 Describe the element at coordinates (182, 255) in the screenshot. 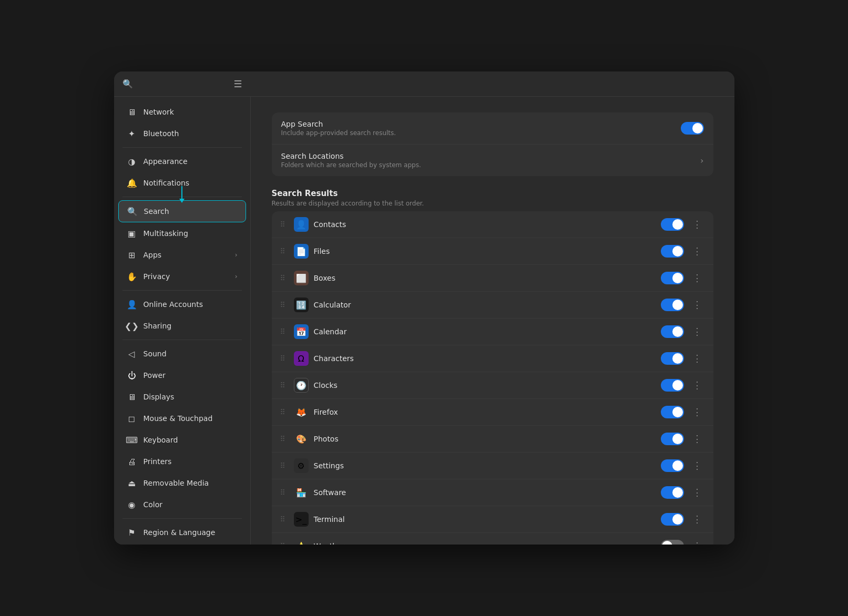

I see `sidebar-item-apps: ⊞Apps›` at that location.